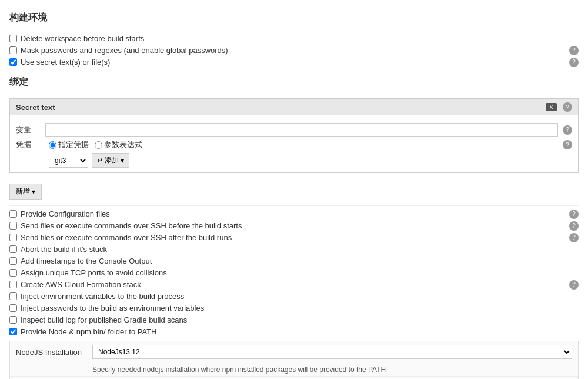  I want to click on checkbox-row-cb8: Add timestamps to the Console Output, so click(294, 261).